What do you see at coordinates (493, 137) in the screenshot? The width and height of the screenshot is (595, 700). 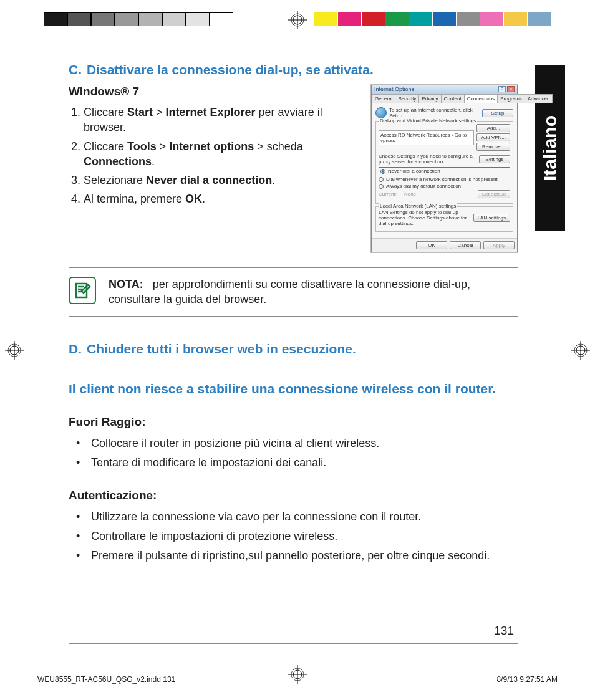 I see `add-vpn-button: Add VPN...` at bounding box center [493, 137].